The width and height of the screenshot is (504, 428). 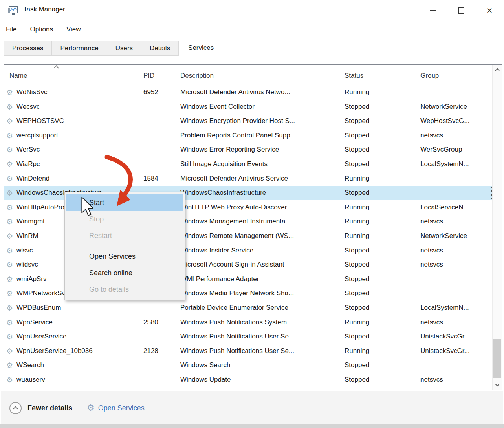 I want to click on service-group: LocalServiceN..., so click(x=455, y=207).